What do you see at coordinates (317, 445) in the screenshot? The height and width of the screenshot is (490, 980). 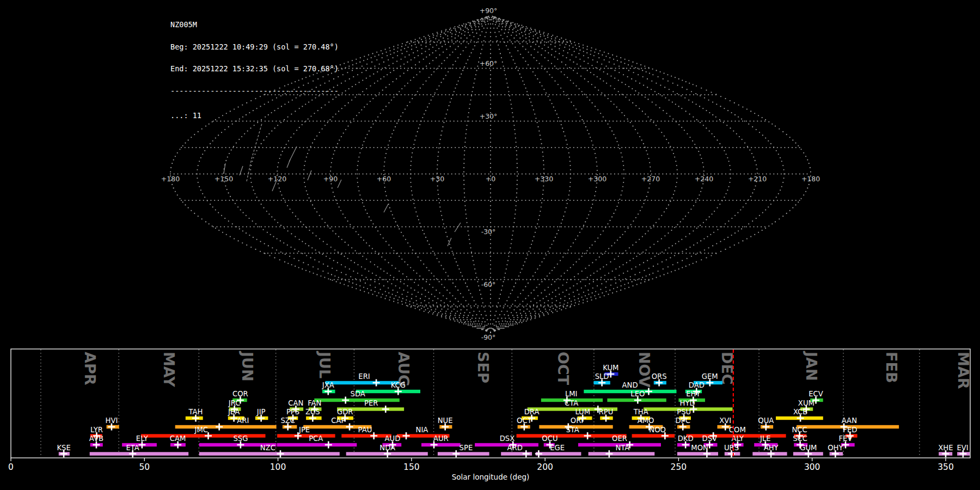 I see `shower-bar-PCA` at bounding box center [317, 445].